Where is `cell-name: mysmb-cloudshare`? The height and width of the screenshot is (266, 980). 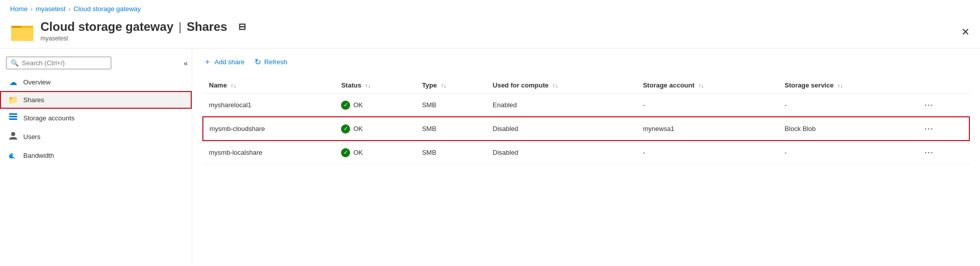 cell-name: mysmb-cloudshare is located at coordinates (269, 128).